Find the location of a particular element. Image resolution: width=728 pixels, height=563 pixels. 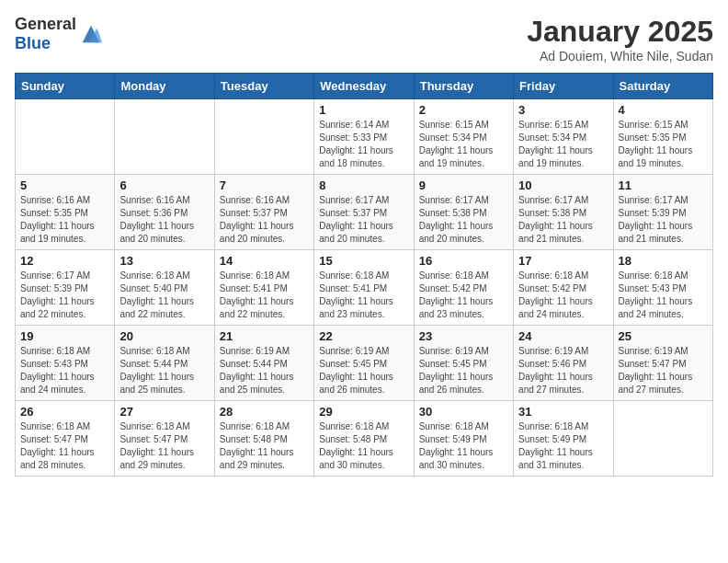

logo-general: General is located at coordinates (46, 24).